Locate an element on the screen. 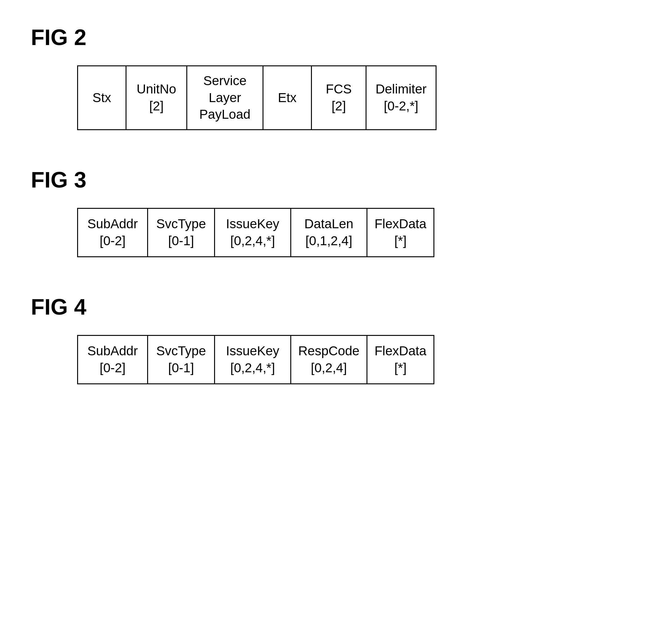 This screenshot has height=644, width=646. cell-stx: Stx is located at coordinates (102, 98).